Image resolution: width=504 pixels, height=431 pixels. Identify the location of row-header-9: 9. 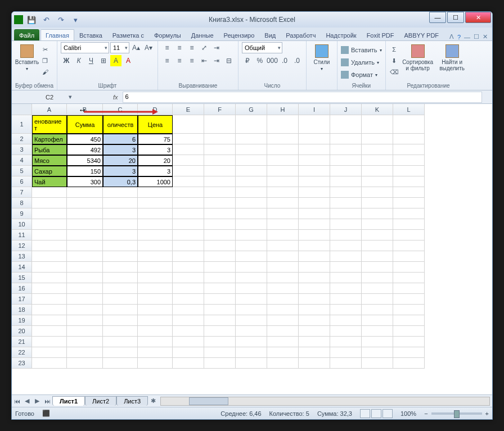
(22, 214).